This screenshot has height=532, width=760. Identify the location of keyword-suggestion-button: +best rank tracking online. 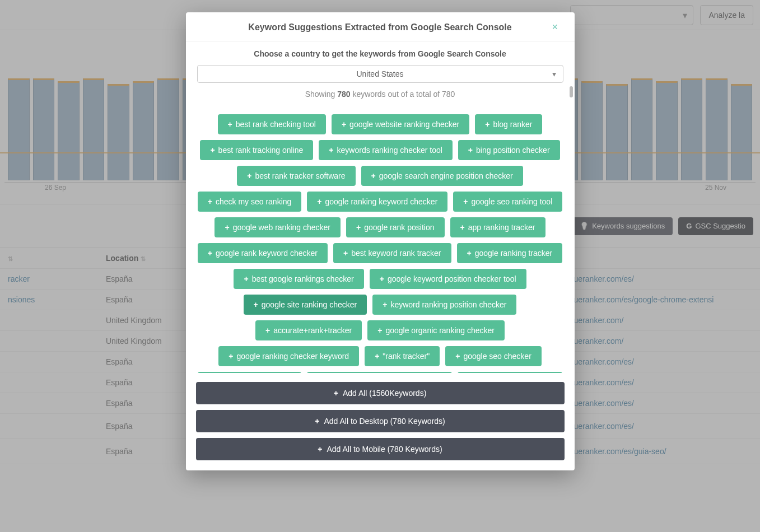
(257, 150).